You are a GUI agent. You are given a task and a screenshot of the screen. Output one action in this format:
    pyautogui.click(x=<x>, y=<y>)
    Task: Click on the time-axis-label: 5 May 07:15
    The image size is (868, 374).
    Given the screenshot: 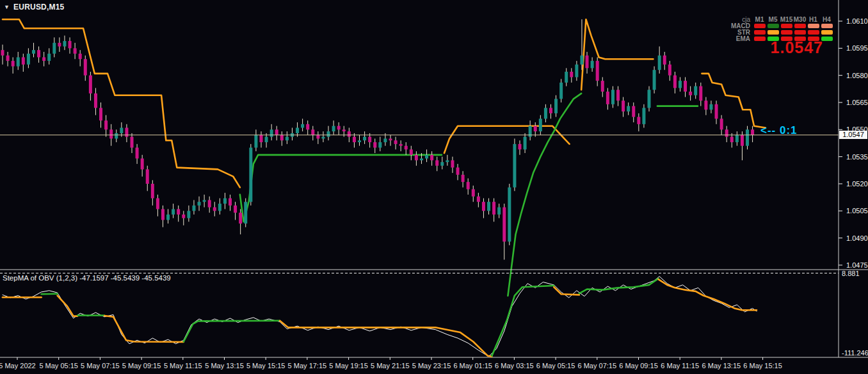 What is the action you would take?
    pyautogui.click(x=100, y=366)
    